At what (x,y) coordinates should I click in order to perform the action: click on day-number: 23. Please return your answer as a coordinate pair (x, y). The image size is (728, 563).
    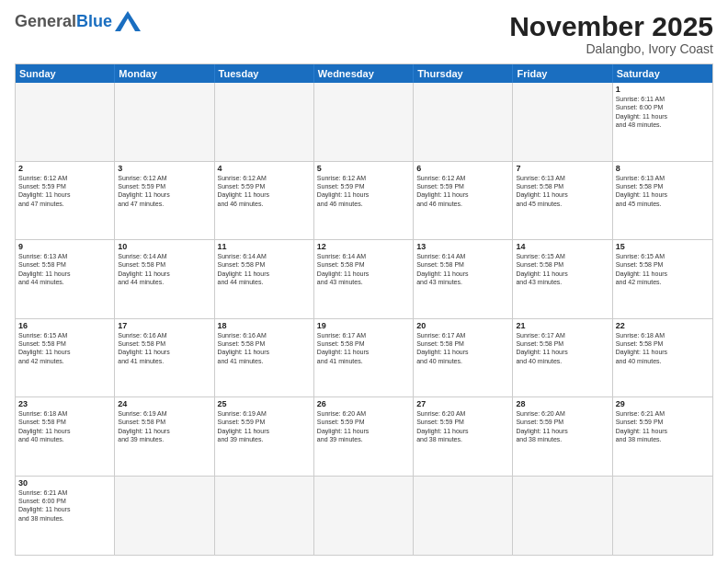
    Looking at the image, I should click on (64, 404).